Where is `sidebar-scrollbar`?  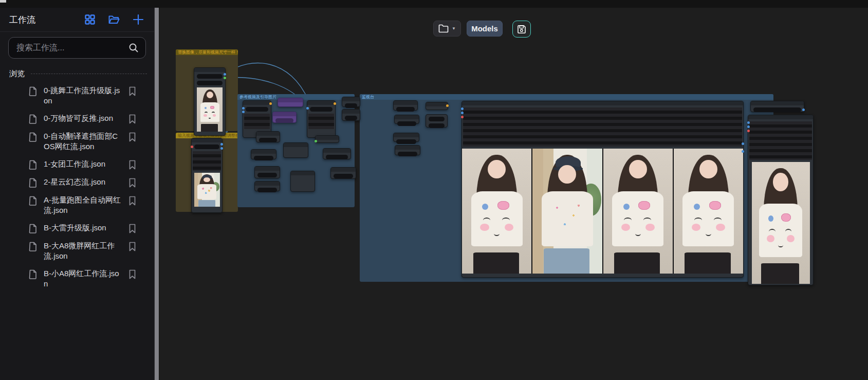
sidebar-scrollbar is located at coordinates (156, 194).